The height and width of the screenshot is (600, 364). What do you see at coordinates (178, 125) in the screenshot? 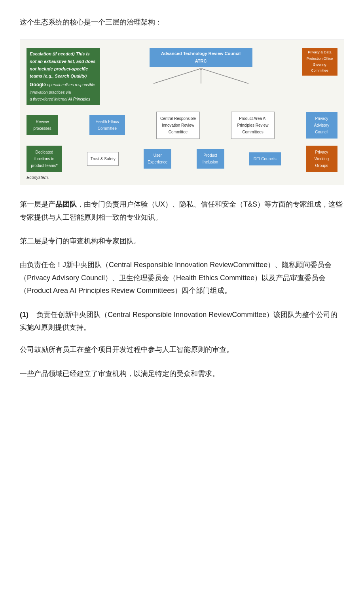
I see `central-responsible-box: Central Responsible Innovation Review Co…` at bounding box center [178, 125].